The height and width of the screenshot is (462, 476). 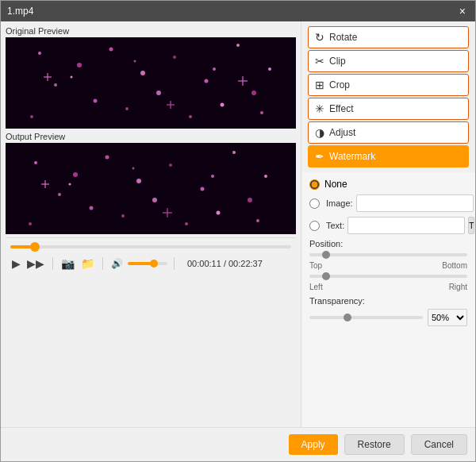 What do you see at coordinates (463, 11) in the screenshot?
I see `close-button: ×` at bounding box center [463, 11].